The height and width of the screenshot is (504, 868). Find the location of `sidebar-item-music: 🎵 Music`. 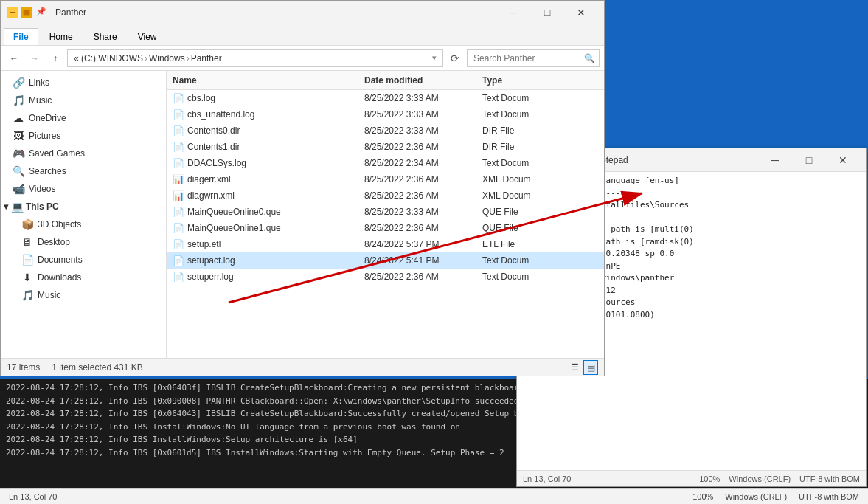

sidebar-item-music: 🎵 Music is located at coordinates (83, 100).